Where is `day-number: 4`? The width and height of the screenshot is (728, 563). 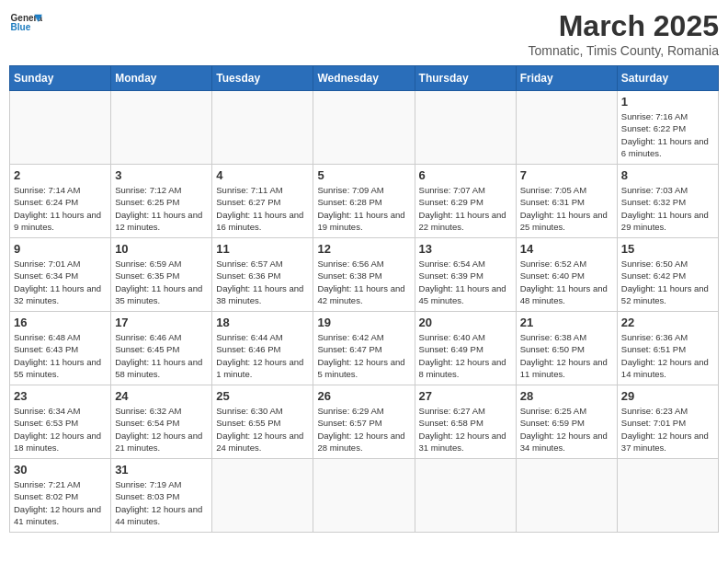
day-number: 4 is located at coordinates (263, 175).